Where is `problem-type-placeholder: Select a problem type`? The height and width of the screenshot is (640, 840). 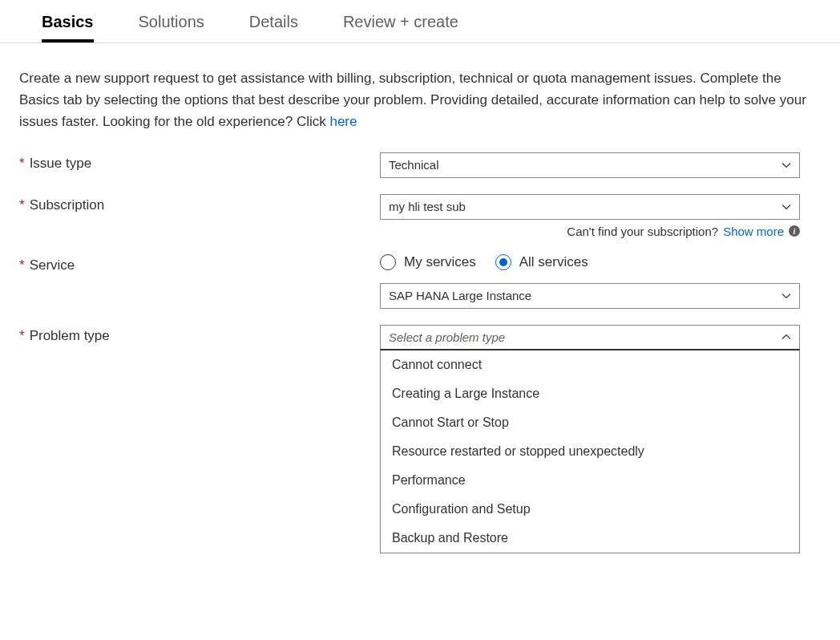
problem-type-placeholder: Select a problem type is located at coordinates (585, 337).